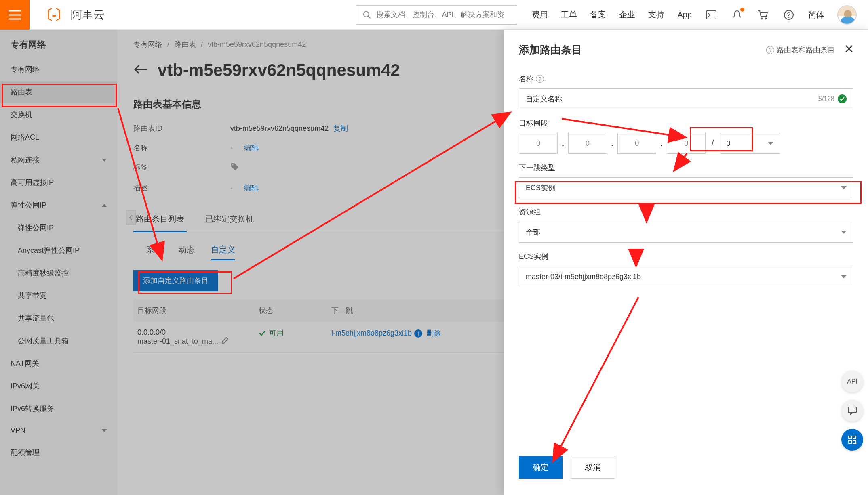 The height and width of the screenshot is (495, 868). What do you see at coordinates (711, 15) in the screenshot?
I see `terminal-icon` at bounding box center [711, 15].